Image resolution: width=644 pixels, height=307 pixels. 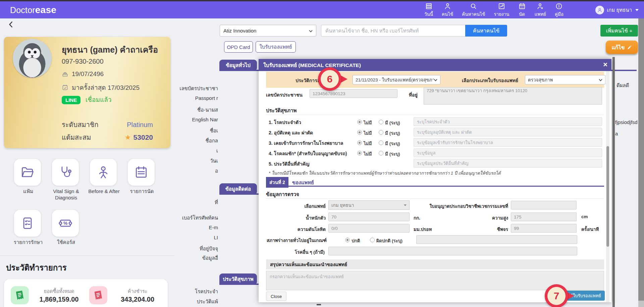 What do you see at coordinates (477, 218) in the screenshot?
I see `height-label: ความสูง` at bounding box center [477, 218].